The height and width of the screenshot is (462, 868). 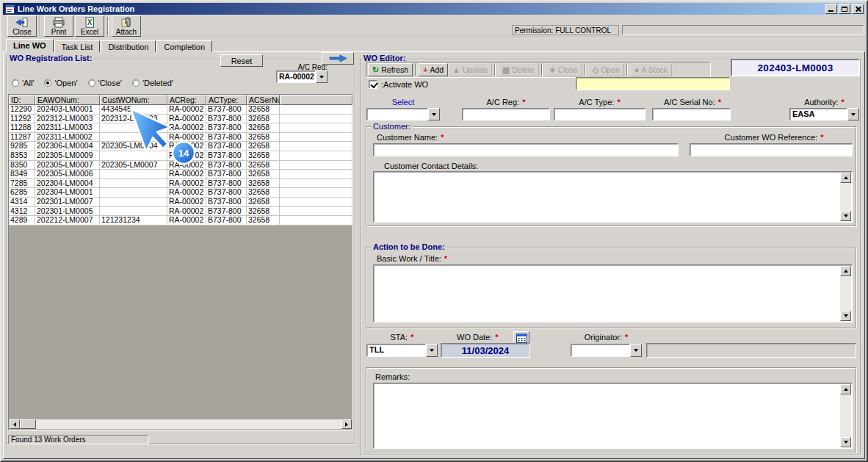 I want to click on customer-contact-textarea, so click(x=612, y=197).